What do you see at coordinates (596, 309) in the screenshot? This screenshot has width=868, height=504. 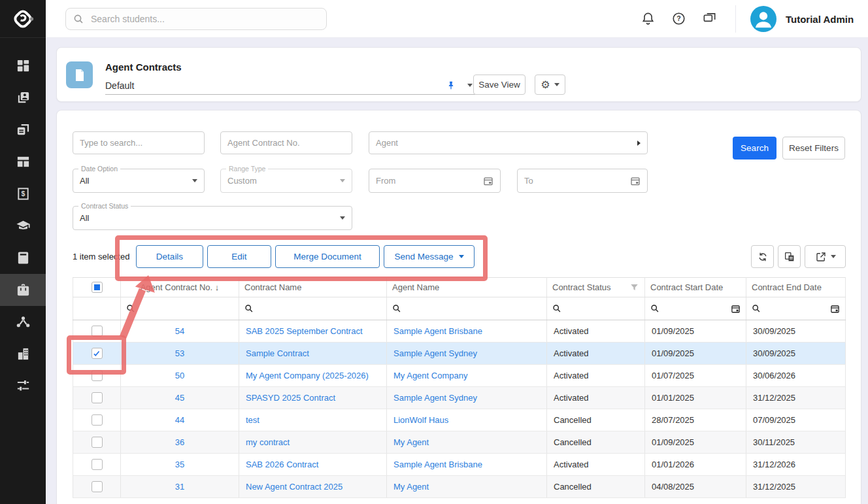 I see `filter-cell-status` at bounding box center [596, 309].